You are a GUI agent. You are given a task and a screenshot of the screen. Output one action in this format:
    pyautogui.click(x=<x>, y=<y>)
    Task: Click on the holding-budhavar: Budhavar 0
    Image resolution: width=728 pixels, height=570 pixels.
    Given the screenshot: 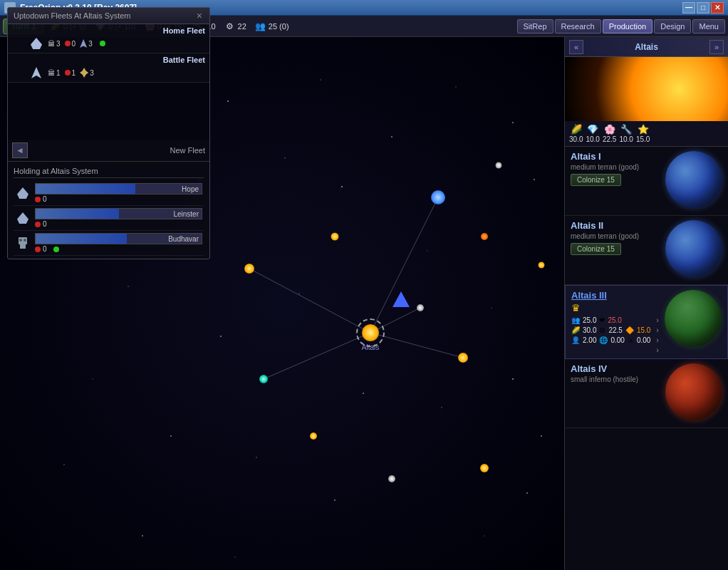 What is the action you would take?
    pyautogui.click(x=108, y=244)
    